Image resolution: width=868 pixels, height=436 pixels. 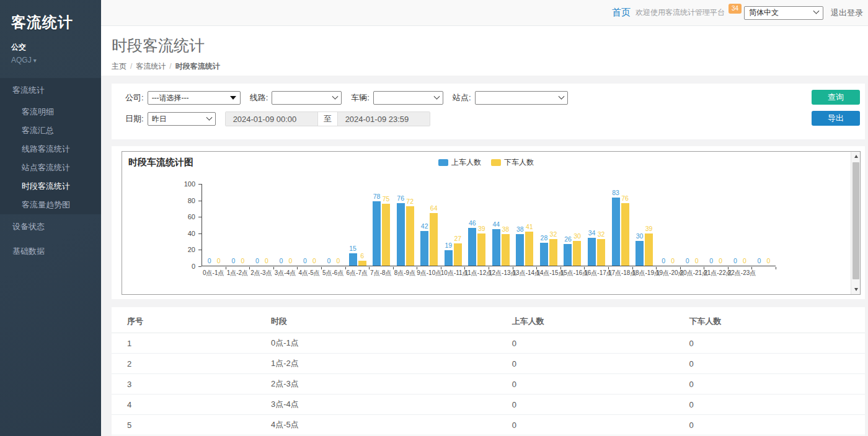 What do you see at coordinates (553, 253) in the screenshot?
I see `bar-下车人数-14点-15点: 32` at bounding box center [553, 253].